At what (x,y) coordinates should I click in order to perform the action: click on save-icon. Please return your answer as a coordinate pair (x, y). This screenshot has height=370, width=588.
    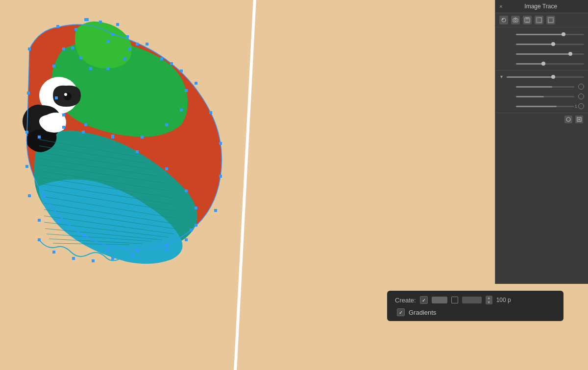
    Looking at the image, I should click on (527, 20).